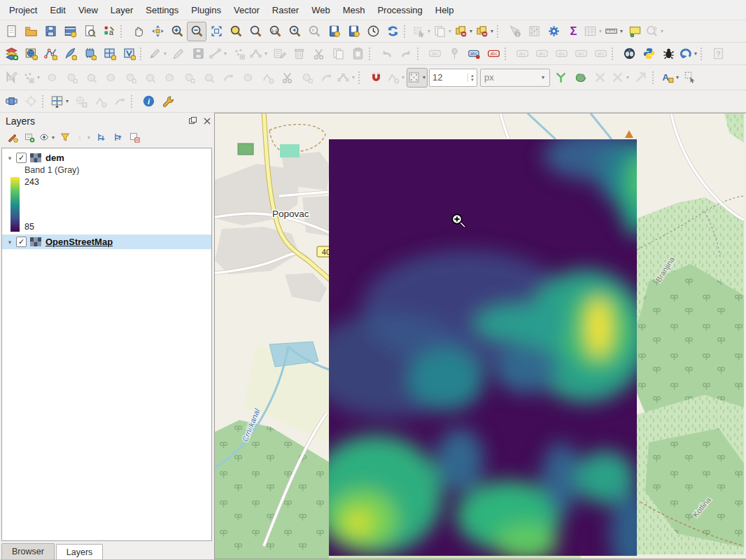 This screenshot has width=746, height=560. What do you see at coordinates (581, 78) in the screenshot?
I see `avoid-overlap-button` at bounding box center [581, 78].